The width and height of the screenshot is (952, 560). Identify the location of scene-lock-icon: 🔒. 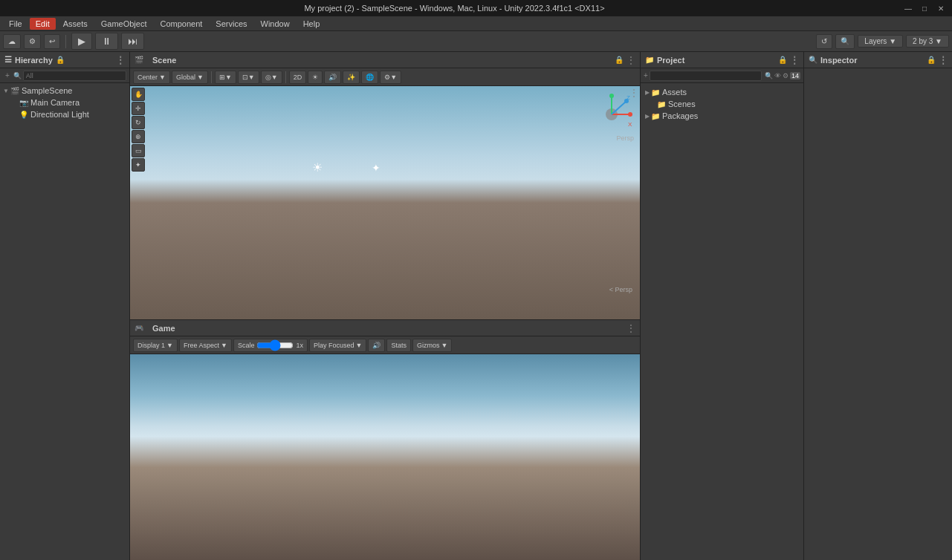
(619, 59).